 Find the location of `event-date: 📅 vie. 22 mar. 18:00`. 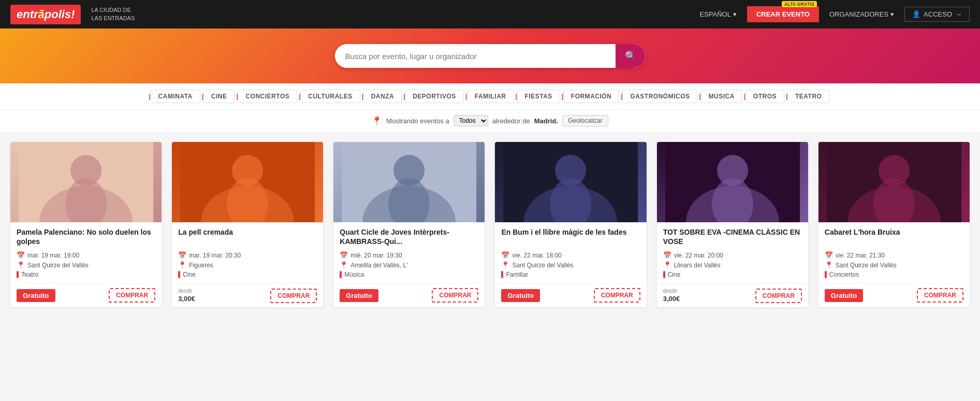

event-date: 📅 vie. 22 mar. 18:00 is located at coordinates (571, 255).